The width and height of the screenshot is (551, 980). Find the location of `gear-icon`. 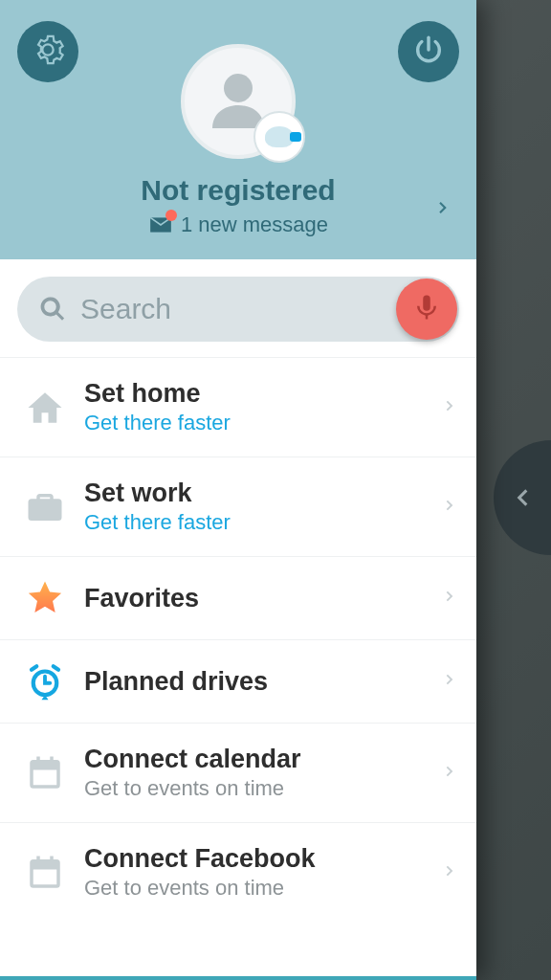

gear-icon is located at coordinates (48, 52).